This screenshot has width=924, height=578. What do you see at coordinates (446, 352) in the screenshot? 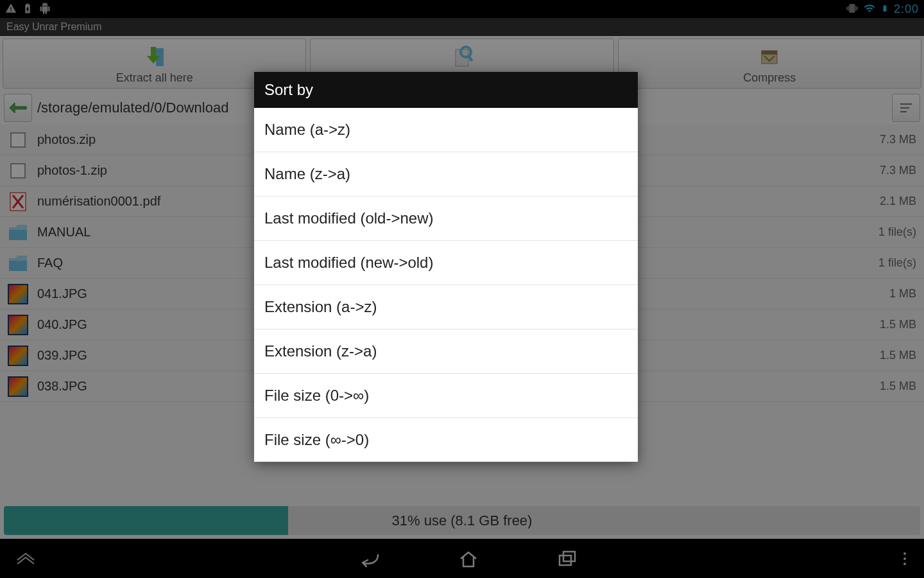
I see `sort-option: Extension (z->a)` at bounding box center [446, 352].